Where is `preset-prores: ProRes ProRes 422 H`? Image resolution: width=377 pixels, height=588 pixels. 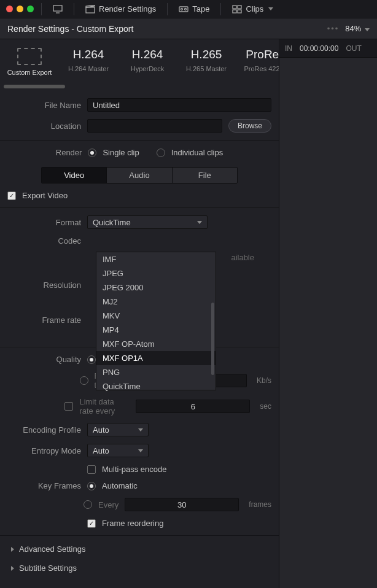 preset-prores: ProRes ProRes 422 H is located at coordinates (257, 62).